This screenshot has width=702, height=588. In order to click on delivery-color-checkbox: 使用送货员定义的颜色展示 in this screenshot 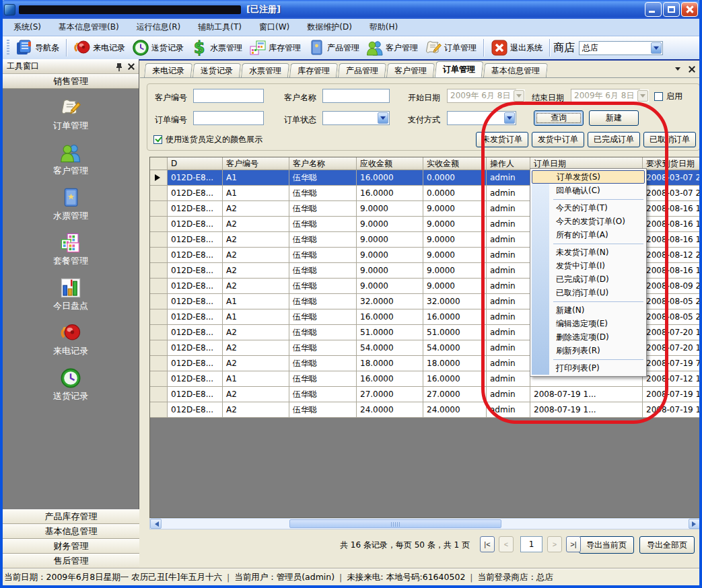, I will do `click(208, 140)`.